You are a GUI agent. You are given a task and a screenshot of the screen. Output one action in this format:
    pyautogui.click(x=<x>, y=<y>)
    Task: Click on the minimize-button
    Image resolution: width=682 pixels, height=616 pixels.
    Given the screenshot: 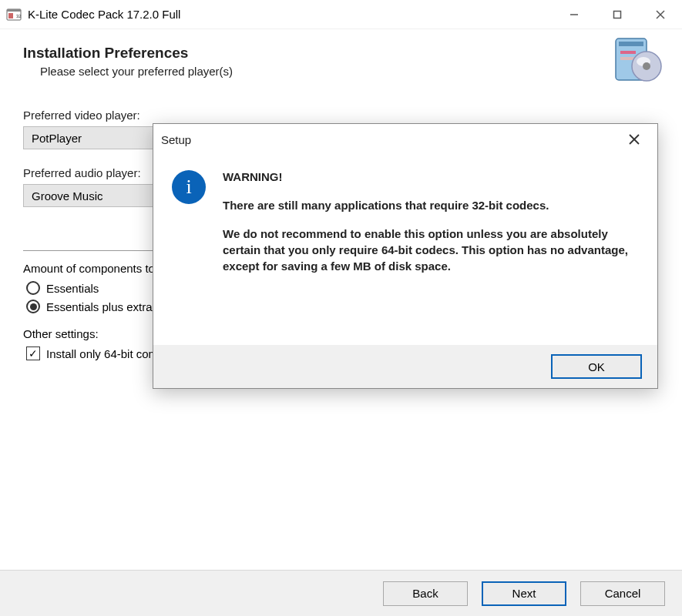 What is the action you would take?
    pyautogui.click(x=574, y=15)
    